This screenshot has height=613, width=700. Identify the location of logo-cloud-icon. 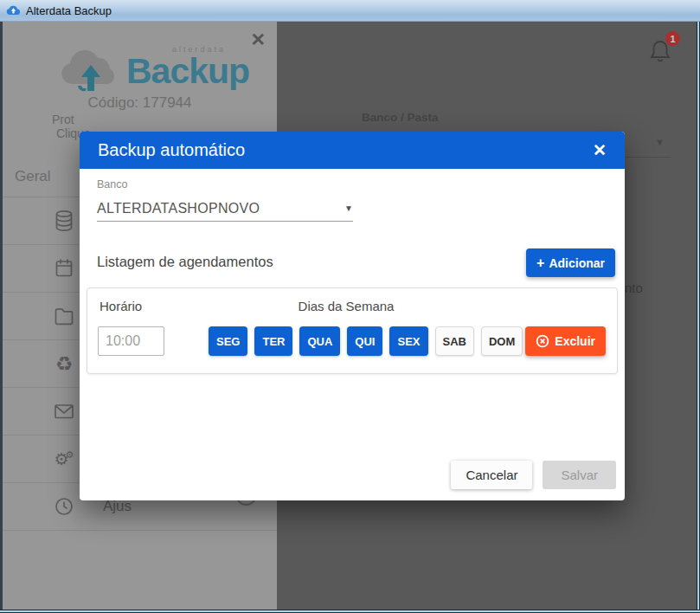
(90, 71).